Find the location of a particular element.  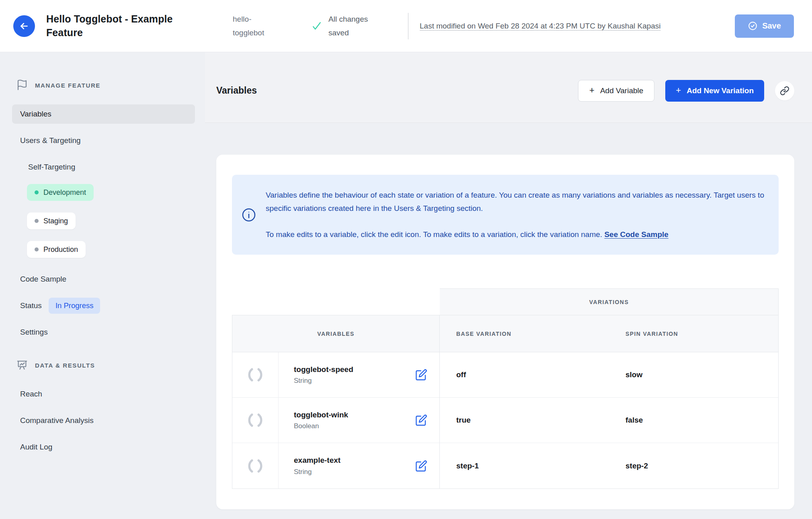

variables-toolbar: Variables + Add Variable + Add New Varia… is located at coordinates (509, 88).